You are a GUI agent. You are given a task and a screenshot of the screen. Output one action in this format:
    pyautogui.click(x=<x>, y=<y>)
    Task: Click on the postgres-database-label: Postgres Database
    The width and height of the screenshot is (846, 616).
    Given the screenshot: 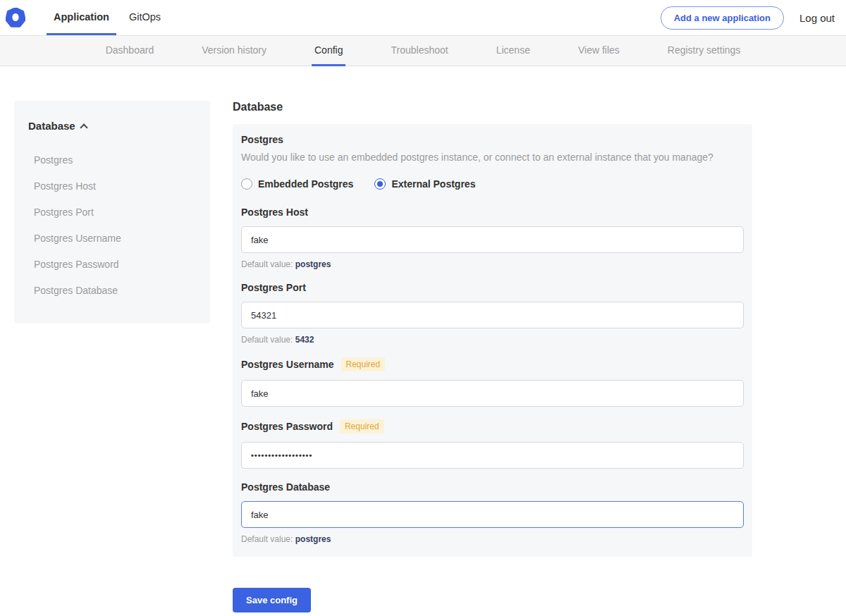 What is the action you would take?
    pyautogui.click(x=286, y=487)
    